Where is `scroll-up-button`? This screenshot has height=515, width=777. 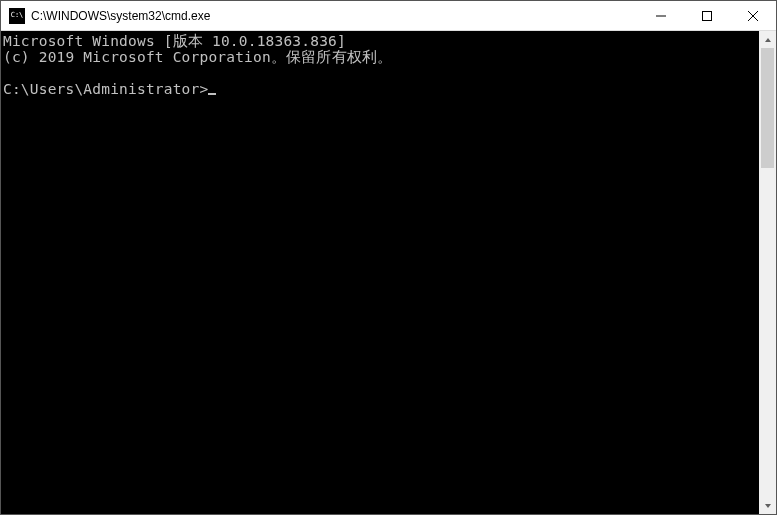
scroll-up-button is located at coordinates (768, 40).